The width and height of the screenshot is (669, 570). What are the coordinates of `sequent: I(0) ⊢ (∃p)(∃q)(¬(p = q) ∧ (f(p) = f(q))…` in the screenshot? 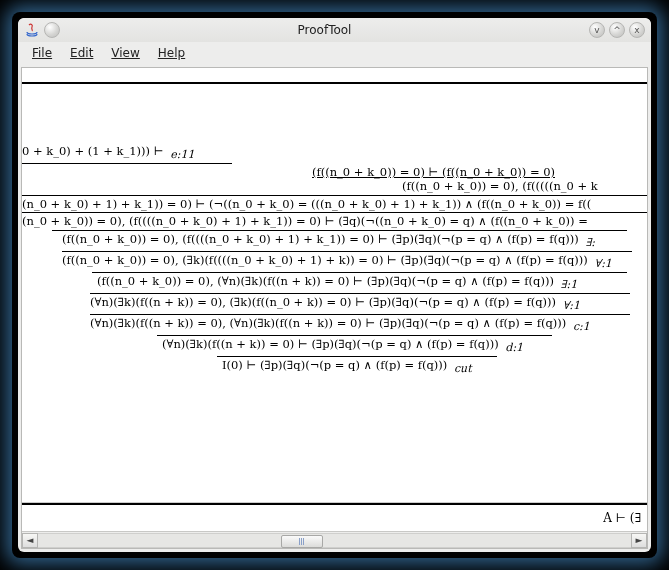 It's located at (334, 365).